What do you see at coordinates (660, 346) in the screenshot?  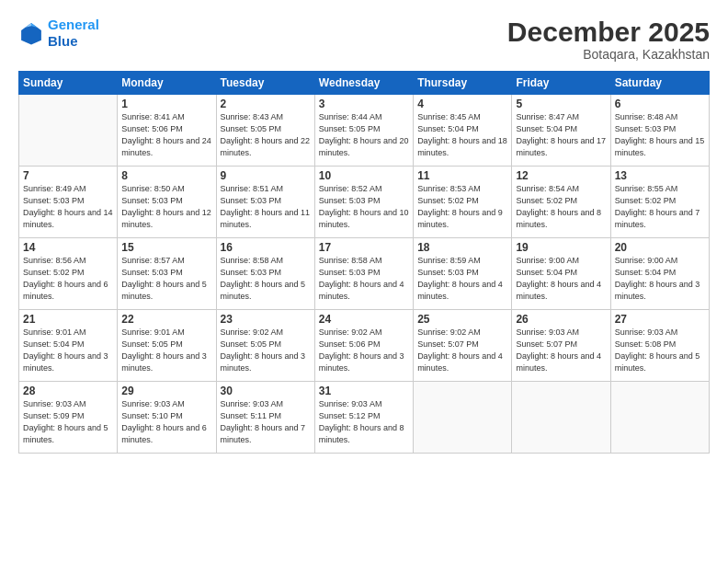 I see `day-cell: 27 Sunrise: 9:03 AM Sunset: 5:08 PM Dayl…` at bounding box center [660, 346].